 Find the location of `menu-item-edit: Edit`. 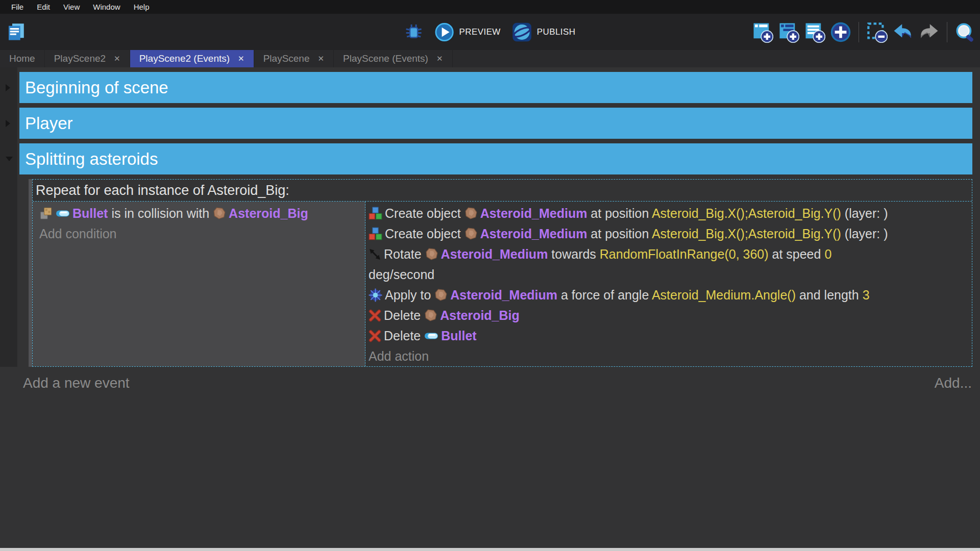

menu-item-edit: Edit is located at coordinates (43, 7).